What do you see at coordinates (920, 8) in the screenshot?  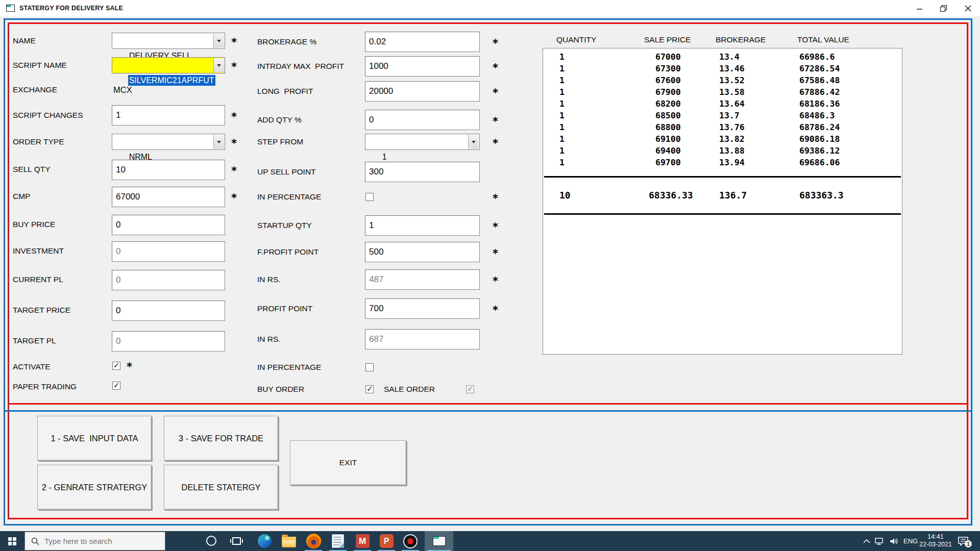 I see `minimize-button` at bounding box center [920, 8].